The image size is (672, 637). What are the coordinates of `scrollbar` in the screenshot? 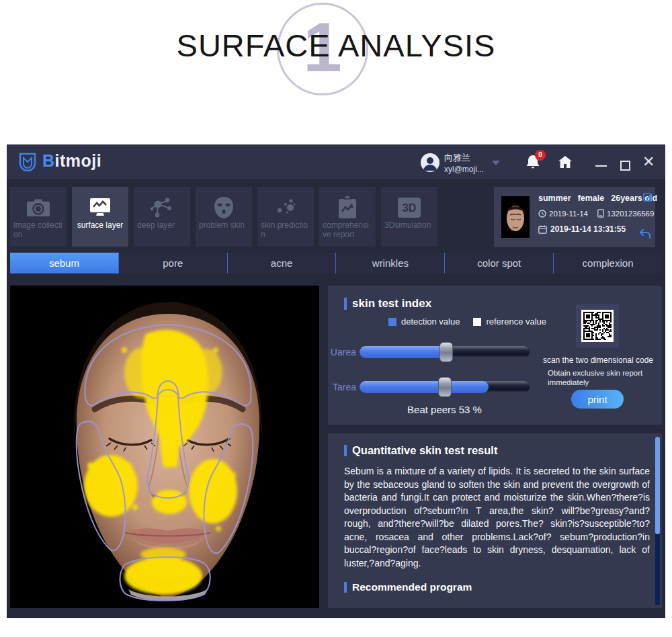 It's located at (657, 521).